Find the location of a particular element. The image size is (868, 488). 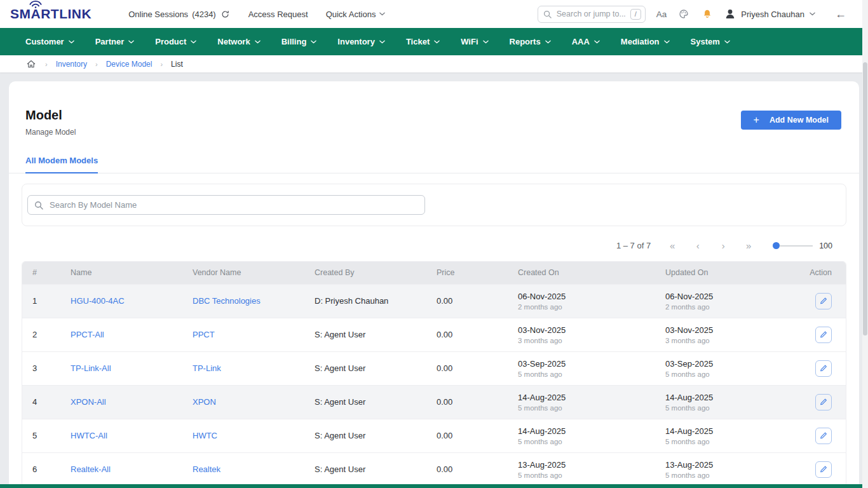

wifi-icon is located at coordinates (36, 4).